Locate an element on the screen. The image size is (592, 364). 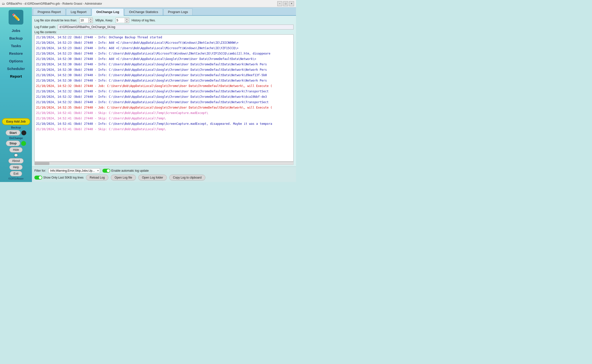
file-size-arrows: ▲ ▼ is located at coordinates (90, 20).